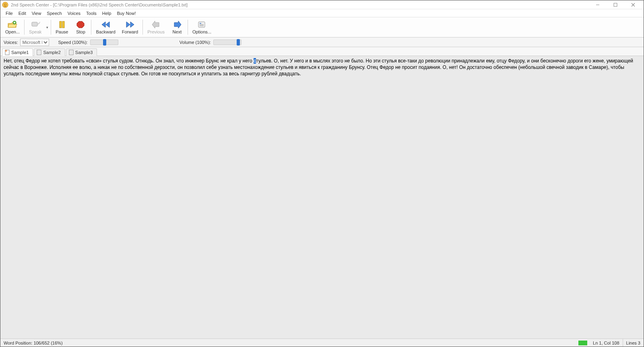 Image resolution: width=644 pixels, height=347 pixels. What do you see at coordinates (238, 42) in the screenshot?
I see `volume-slider-thumb` at bounding box center [238, 42].